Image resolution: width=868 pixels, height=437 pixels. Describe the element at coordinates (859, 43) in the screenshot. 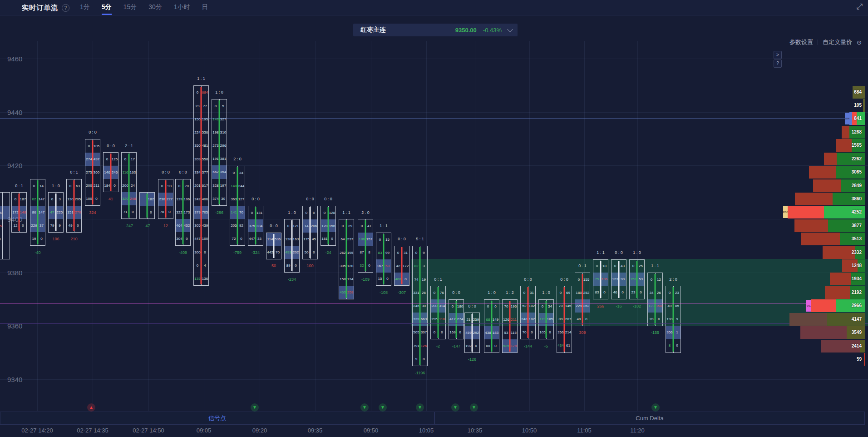

I see `target-icon: ⊙` at that location.